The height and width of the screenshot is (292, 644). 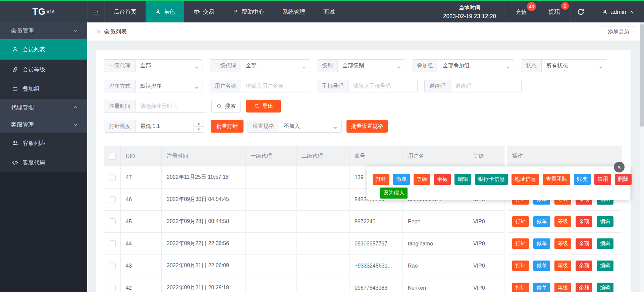 What do you see at coordinates (623, 179) in the screenshot?
I see `popup-action-button: 删除` at bounding box center [623, 179].